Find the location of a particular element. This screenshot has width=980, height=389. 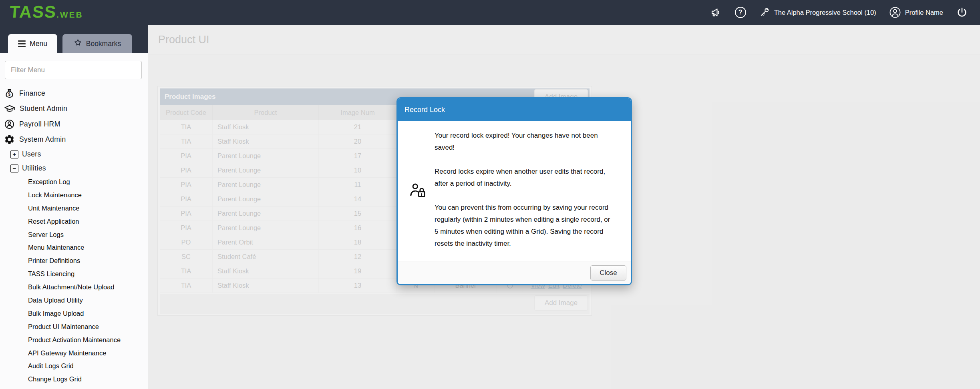

menu-tree: $ Finance Student Admin Payroll HRM Syst… is located at coordinates (74, 236).